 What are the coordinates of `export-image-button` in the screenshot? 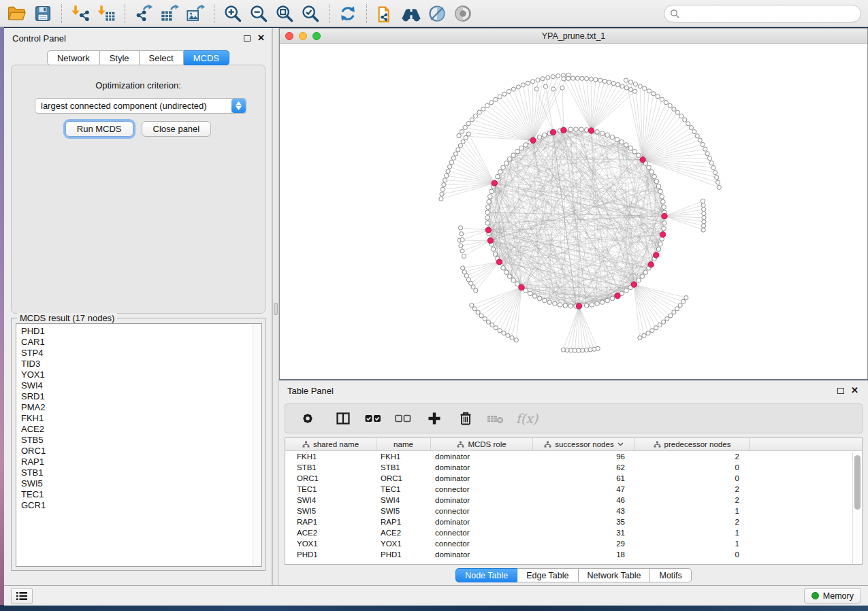 It's located at (195, 14).